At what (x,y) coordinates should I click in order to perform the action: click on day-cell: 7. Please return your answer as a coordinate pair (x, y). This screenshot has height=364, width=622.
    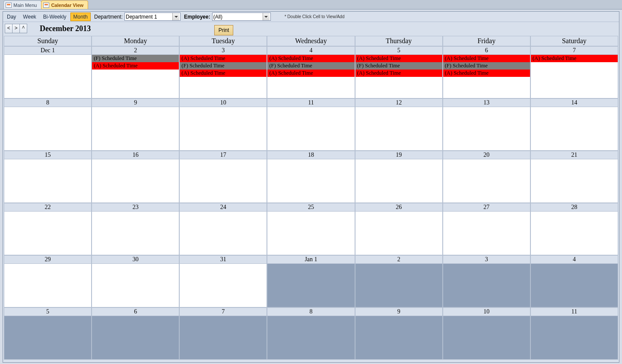
    Looking at the image, I should click on (223, 333).